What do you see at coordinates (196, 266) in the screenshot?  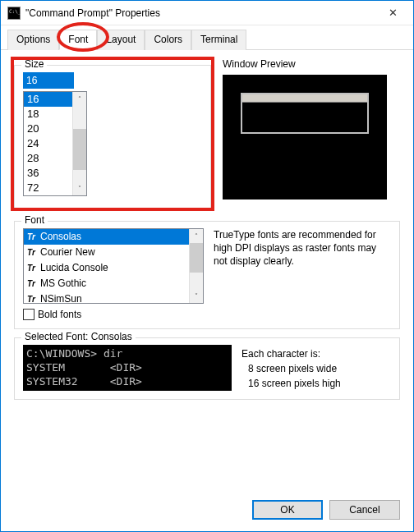 I see `font-scrollbar: ˄ ˅` at bounding box center [196, 266].